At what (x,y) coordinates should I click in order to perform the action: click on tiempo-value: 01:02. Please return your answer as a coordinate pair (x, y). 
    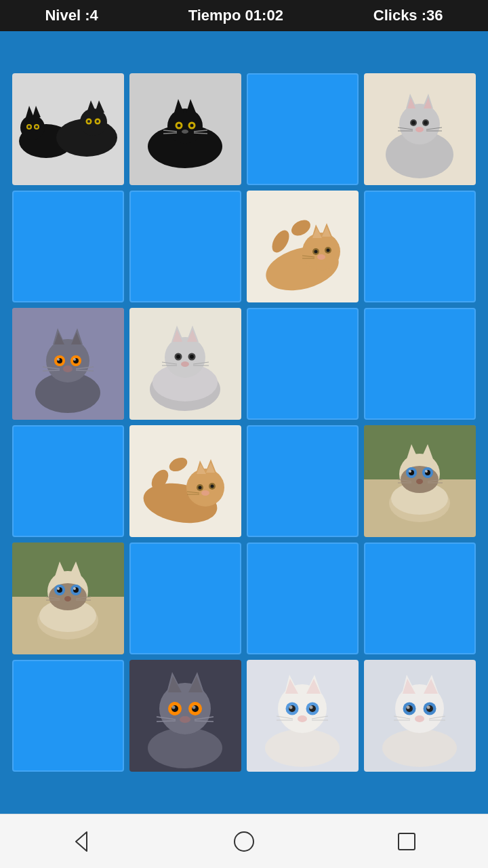
    Looking at the image, I should click on (264, 15).